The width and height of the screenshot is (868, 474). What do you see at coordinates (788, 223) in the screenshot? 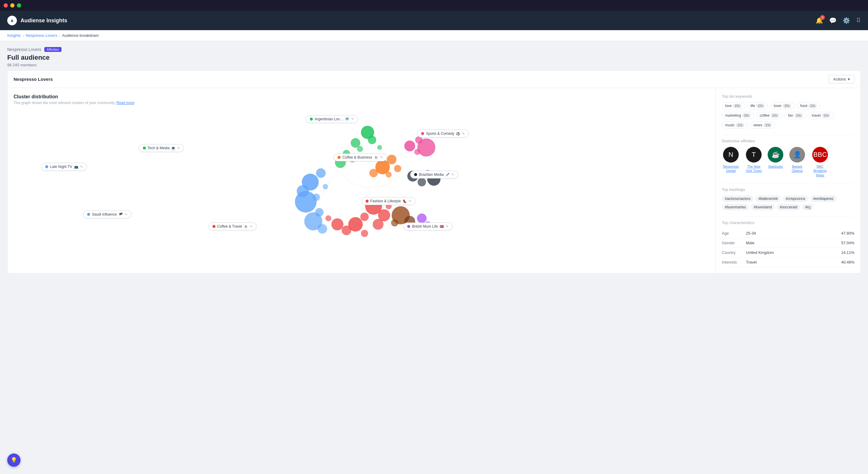
I see `characteristics-title: Top characteristics` at bounding box center [788, 223].